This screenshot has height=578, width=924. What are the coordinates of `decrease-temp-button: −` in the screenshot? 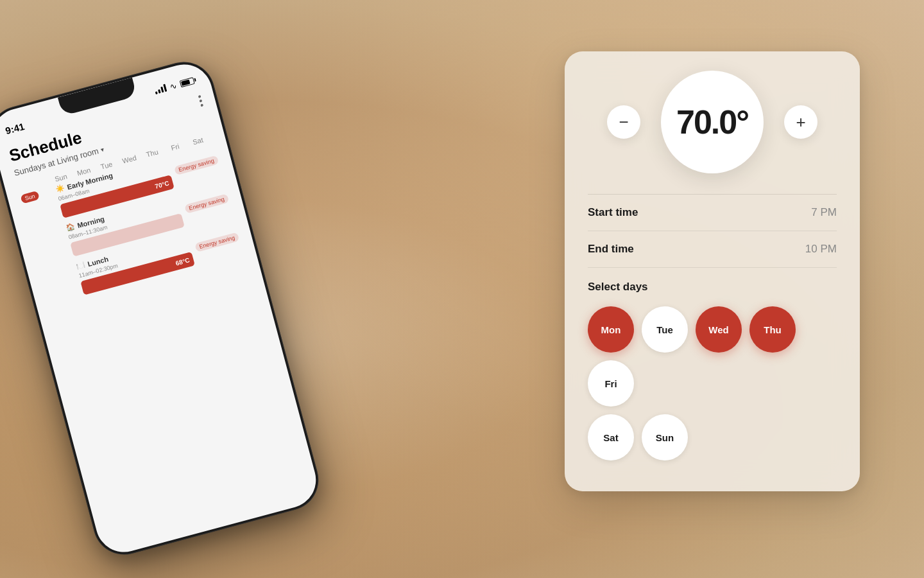 It's located at (624, 122).